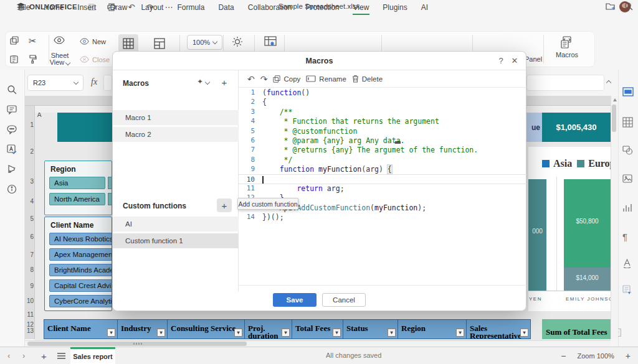 The height and width of the screenshot is (364, 638). Describe the element at coordinates (615, 100) in the screenshot. I see `scroll-up-arrow` at that location.